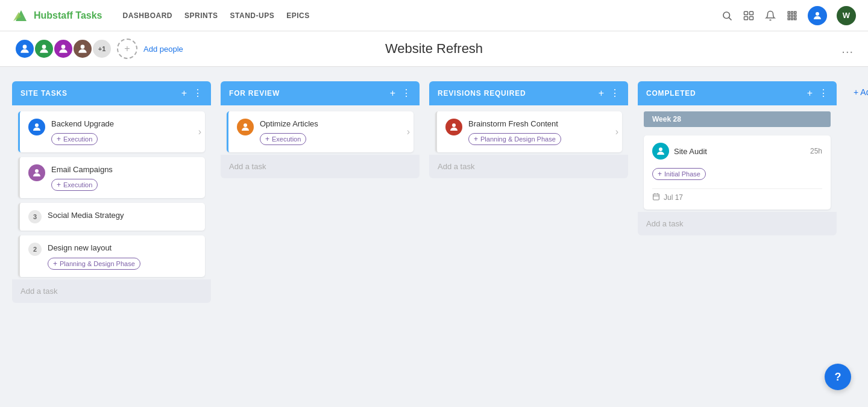  What do you see at coordinates (400, 93) in the screenshot?
I see `column-actions-for-review: + ⋮` at bounding box center [400, 93].